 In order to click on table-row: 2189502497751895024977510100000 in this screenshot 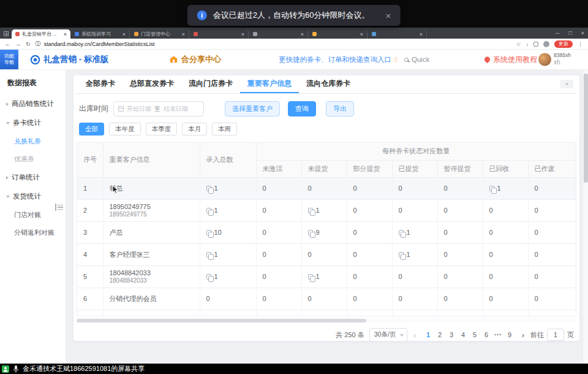, I will do `click(326, 210)`.